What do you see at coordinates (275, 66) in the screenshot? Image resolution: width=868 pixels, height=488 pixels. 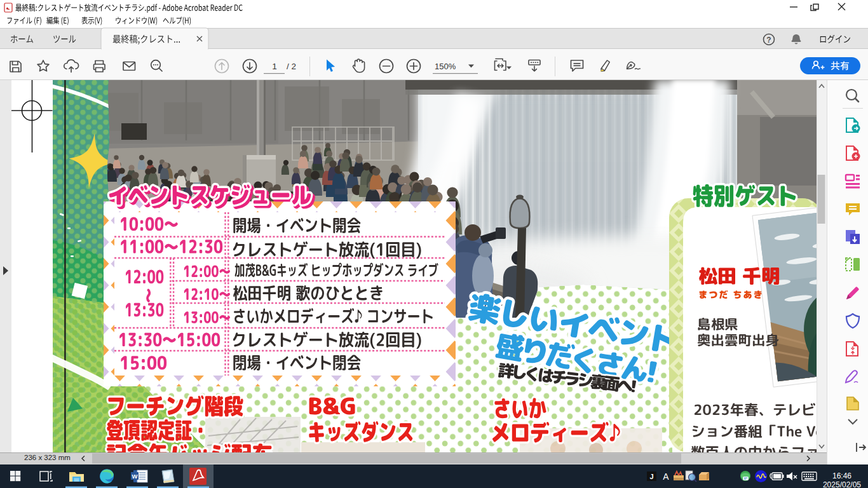 I see `svg-text: 1` at bounding box center [275, 66].